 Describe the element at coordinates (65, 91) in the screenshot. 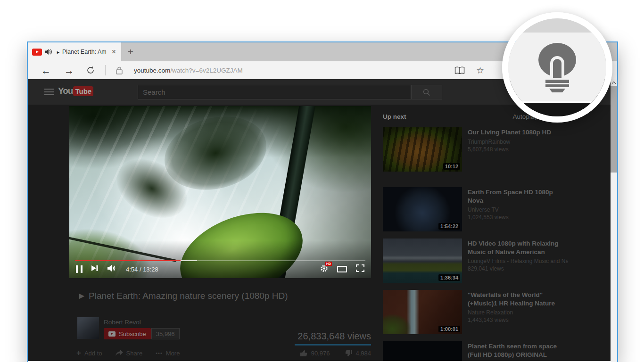

I see `logo-you: You` at that location.